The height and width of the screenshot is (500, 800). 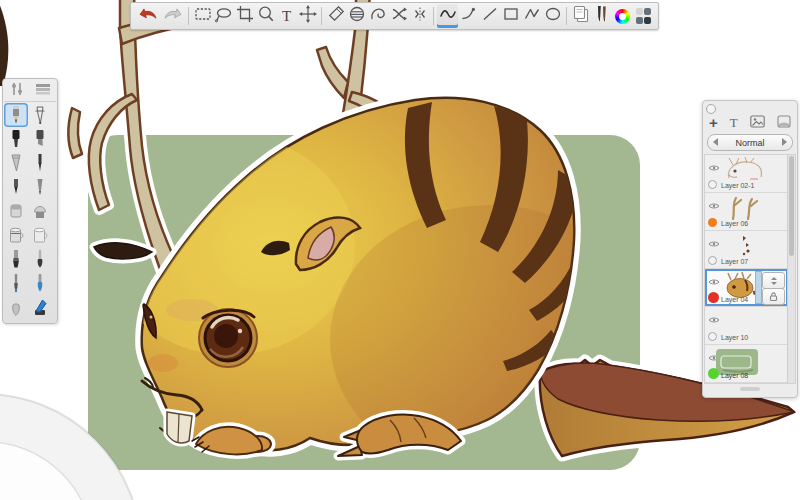 What do you see at coordinates (286, 16) in the screenshot?
I see `text-tool-button: T` at bounding box center [286, 16].